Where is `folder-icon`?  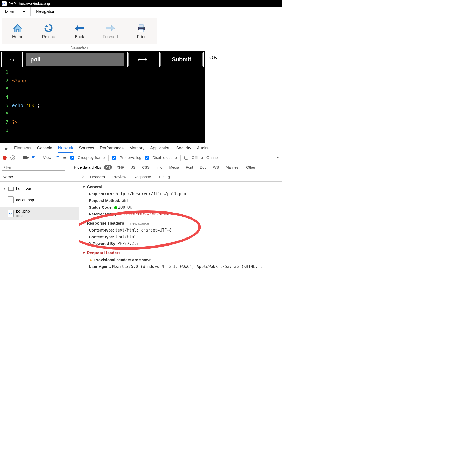
folder-icon is located at coordinates (11, 189).